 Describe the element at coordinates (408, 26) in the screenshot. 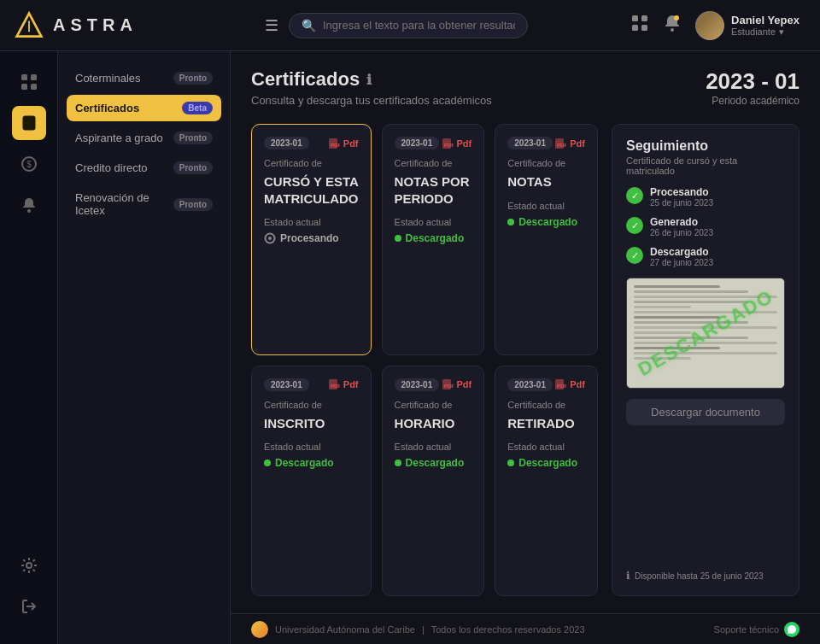

I see `search-box: 🔍` at that location.